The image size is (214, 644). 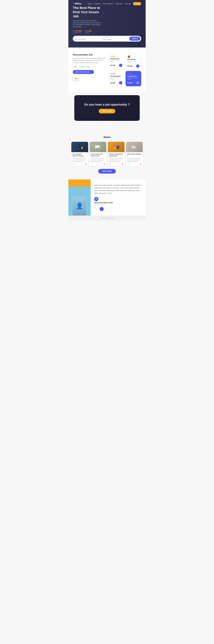 What do you see at coordinates (119, 4) in the screenshot?
I see `nav-finds-job: Finds Job` at bounding box center [119, 4].